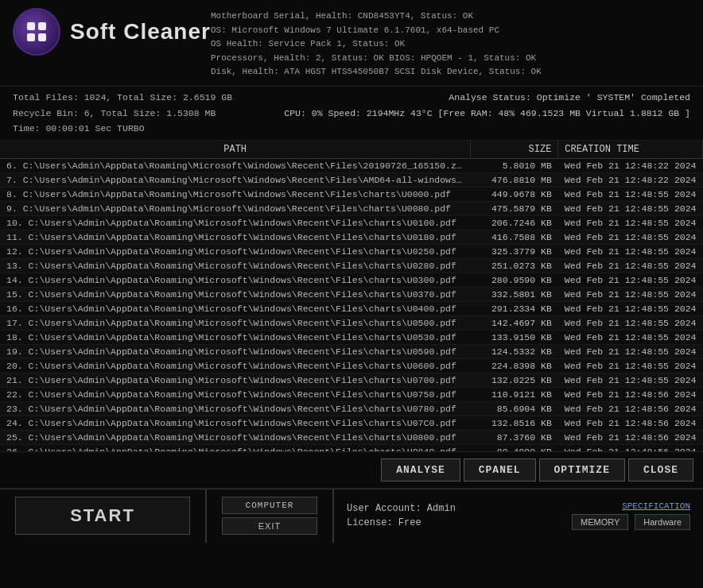 The height and width of the screenshot is (588, 703). Describe the element at coordinates (352, 208) in the screenshot. I see `table-row: 9. C:\Users\Admin\AppData\Roaming\Micros…` at that location.